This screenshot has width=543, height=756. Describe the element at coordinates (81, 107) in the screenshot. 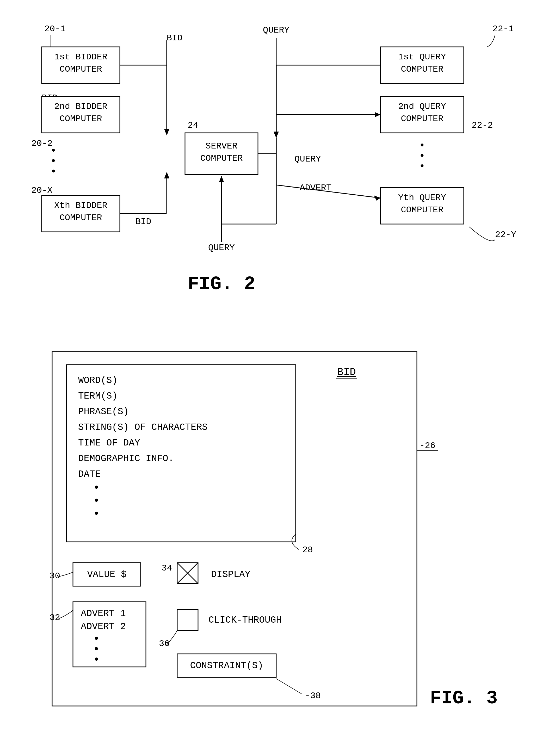

I see `bidder2-label-line1: 2nd BIDDER` at that location.